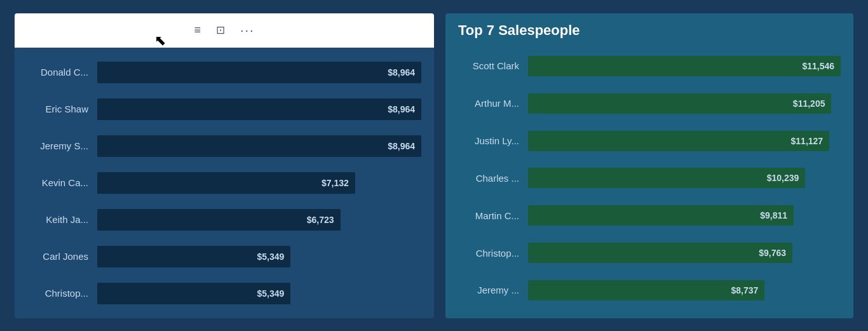  What do you see at coordinates (493, 178) in the screenshot?
I see `right-bar-label: Charles ...` at bounding box center [493, 178].